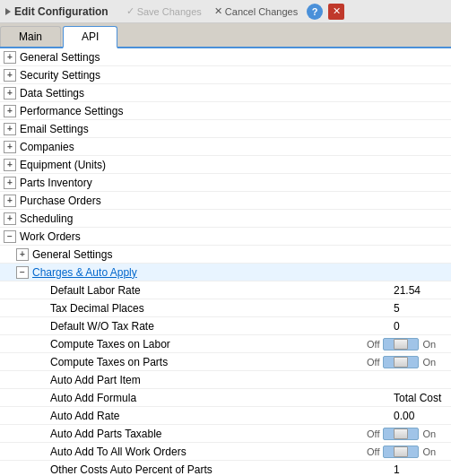 This screenshot has width=451, height=476. What do you see at coordinates (226, 416) in the screenshot?
I see `row-auto-add-rate: Auto Add Rate 0.00` at bounding box center [226, 416].